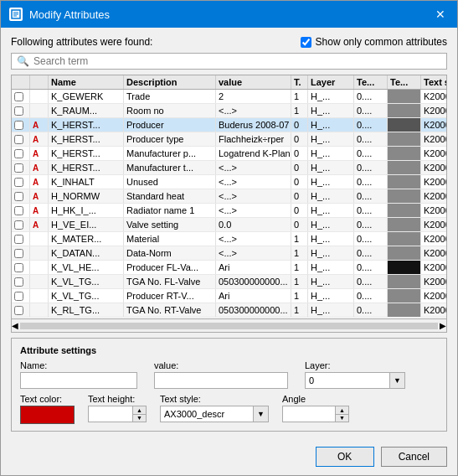  Describe the element at coordinates (254, 225) in the screenshot. I see `row-value: 0.0` at that location.